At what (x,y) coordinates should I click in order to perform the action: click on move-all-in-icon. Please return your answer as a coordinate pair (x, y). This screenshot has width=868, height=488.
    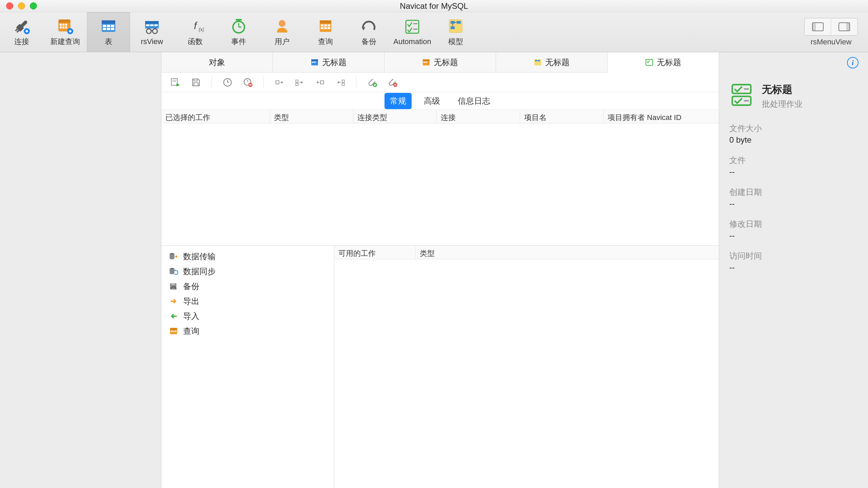
    Looking at the image, I should click on (300, 82).